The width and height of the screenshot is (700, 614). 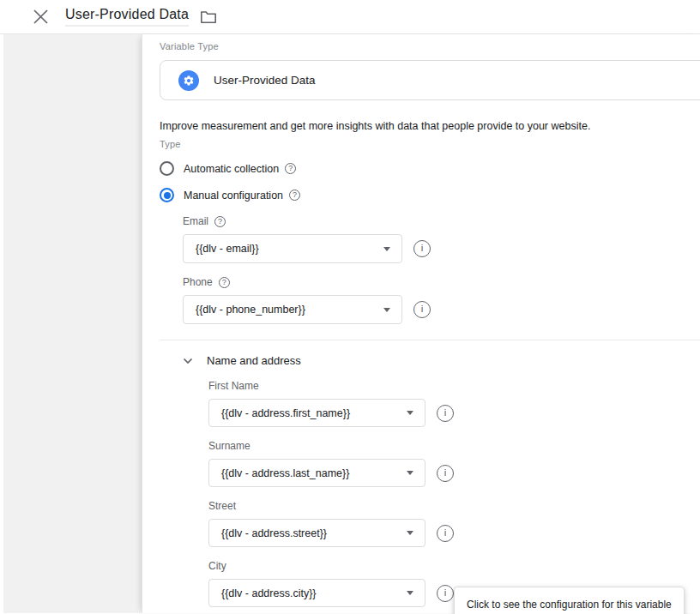 I want to click on radio-option-manual-configuration: Manual configuration ?, so click(x=230, y=196).